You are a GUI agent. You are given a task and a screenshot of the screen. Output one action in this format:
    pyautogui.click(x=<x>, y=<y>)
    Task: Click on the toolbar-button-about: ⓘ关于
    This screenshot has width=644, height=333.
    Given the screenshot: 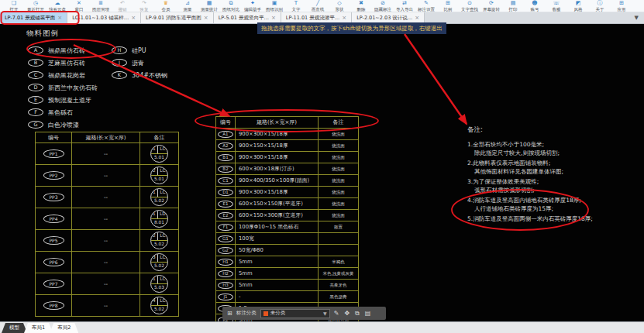 What is the action you would take?
    pyautogui.click(x=600, y=6)
    